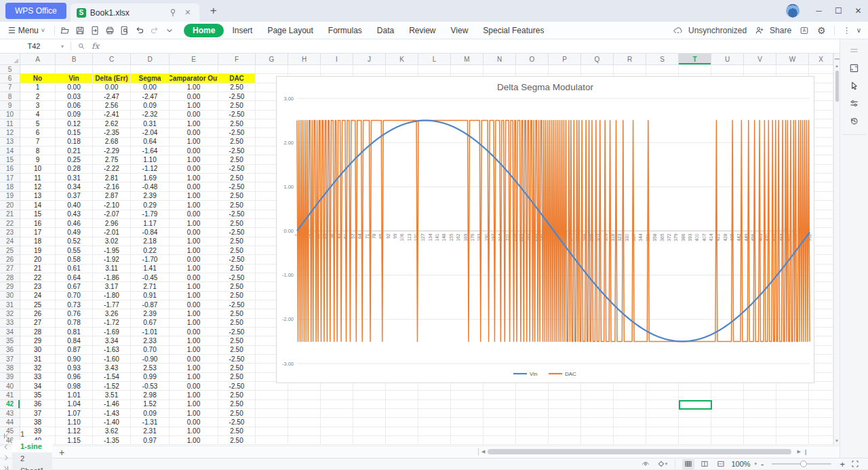 This screenshot has height=470, width=868. What do you see at coordinates (819, 11) in the screenshot?
I see `minimize-icon: ─` at bounding box center [819, 11].